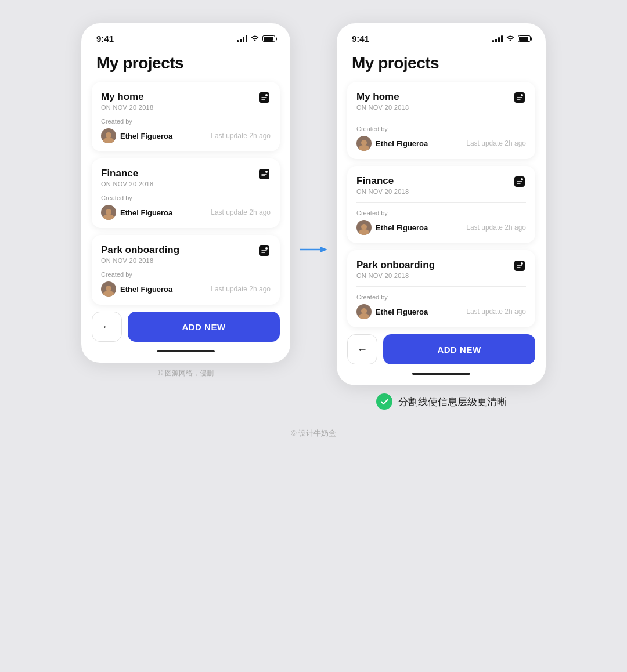 This screenshot has width=627, height=672. I want to click on left-time: 9:41, so click(105, 38).